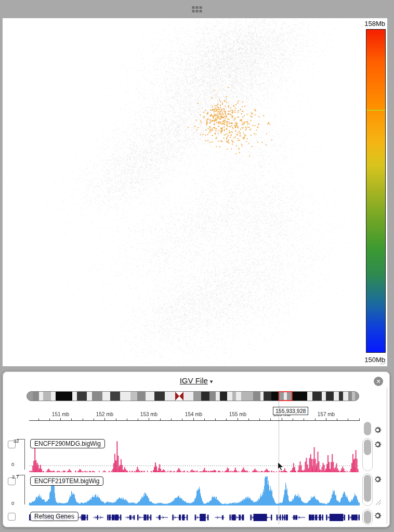  What do you see at coordinates (378, 502) in the screenshot?
I see `track2-resize-handle-icon` at bounding box center [378, 502].